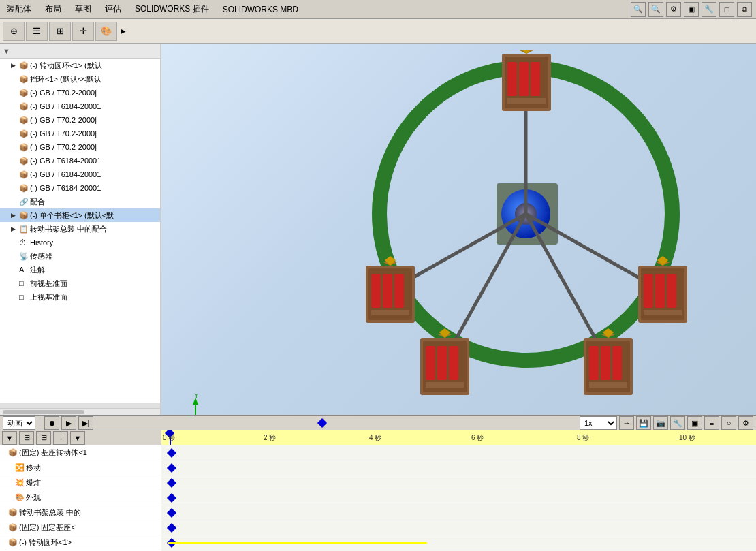 The height and width of the screenshot is (551, 756). Describe the element at coordinates (678, 423) in the screenshot. I see `anim-tool1-btn: 🔧` at that location.